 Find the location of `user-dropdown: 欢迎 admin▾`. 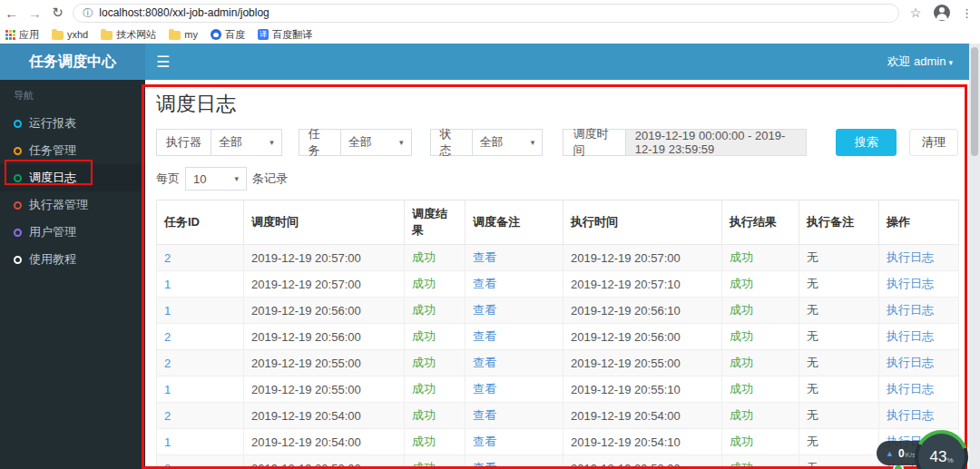

user-dropdown: 欢迎 admin▾ is located at coordinates (920, 62).